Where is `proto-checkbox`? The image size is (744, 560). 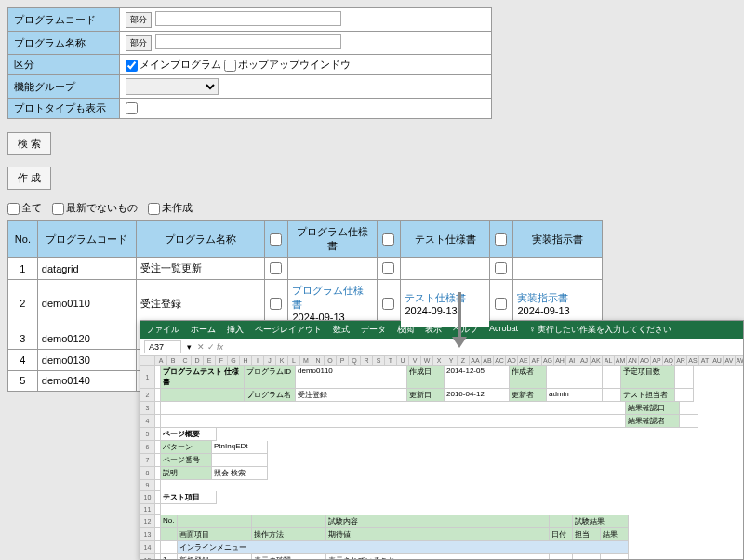 proto-checkbox is located at coordinates (132, 108).